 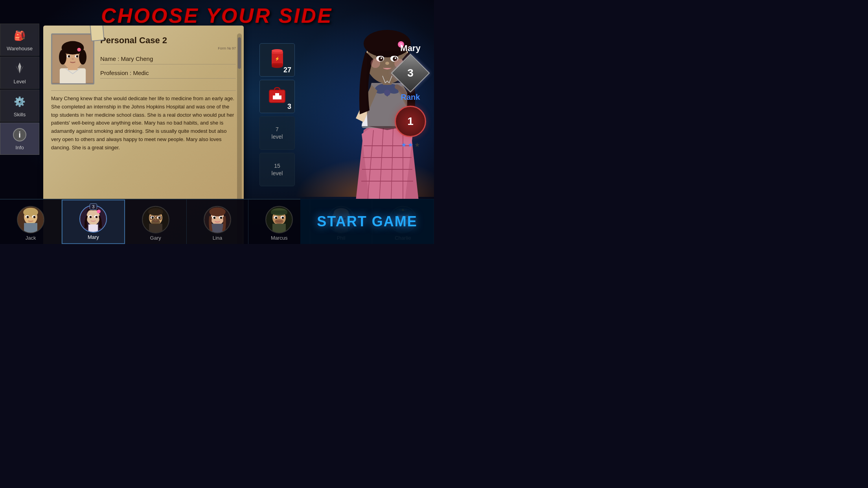 What do you see at coordinates (218, 238) in the screenshot?
I see `char-name-lina: Lina` at bounding box center [218, 238].